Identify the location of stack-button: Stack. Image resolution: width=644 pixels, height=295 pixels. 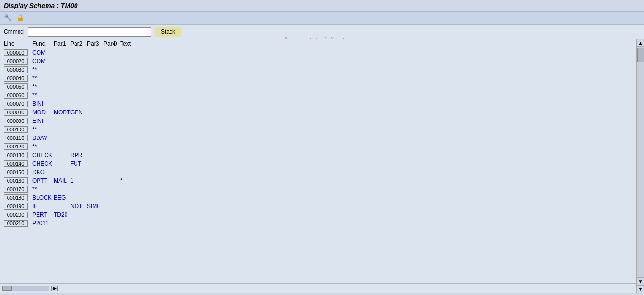
(168, 32).